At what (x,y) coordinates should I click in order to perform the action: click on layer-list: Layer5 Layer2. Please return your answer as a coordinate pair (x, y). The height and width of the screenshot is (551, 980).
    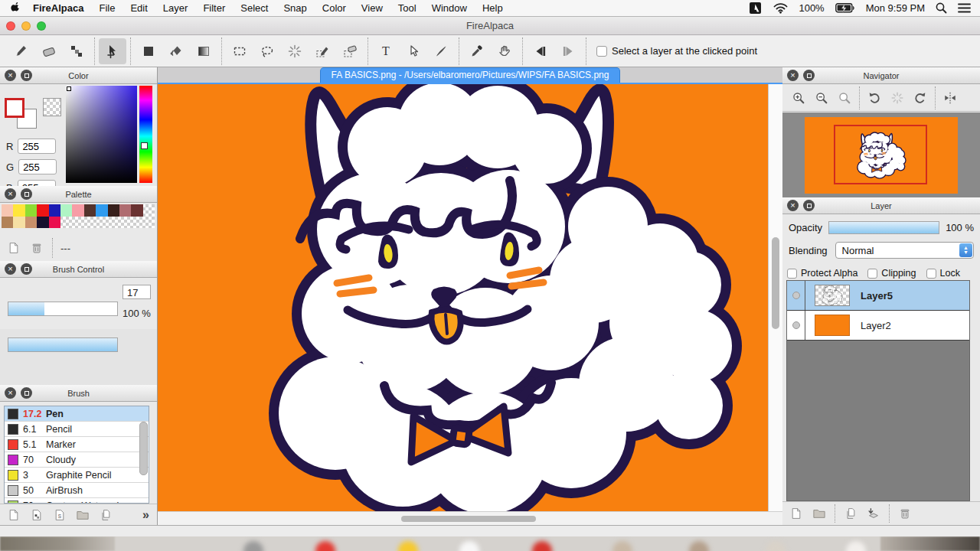
    Looking at the image, I should click on (878, 390).